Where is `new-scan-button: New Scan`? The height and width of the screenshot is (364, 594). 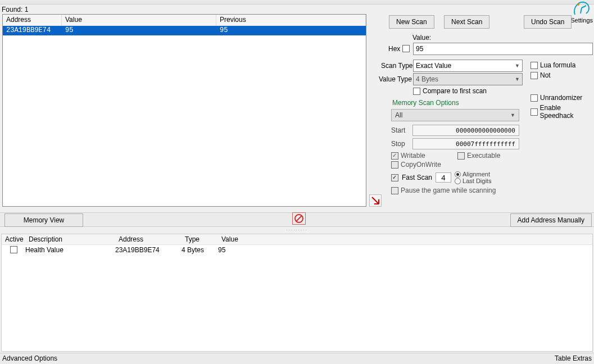
new-scan-button: New Scan is located at coordinates (411, 22).